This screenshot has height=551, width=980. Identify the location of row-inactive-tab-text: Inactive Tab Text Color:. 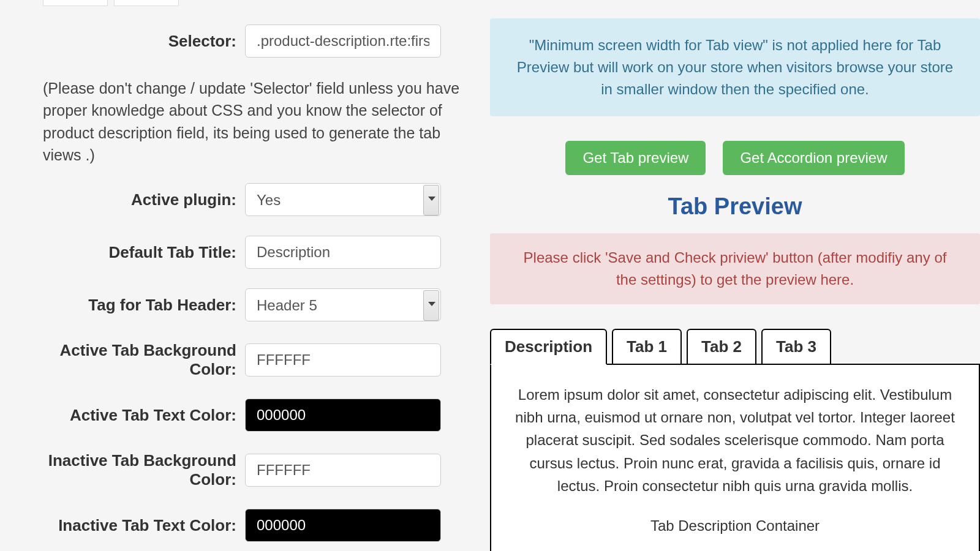
(254, 525).